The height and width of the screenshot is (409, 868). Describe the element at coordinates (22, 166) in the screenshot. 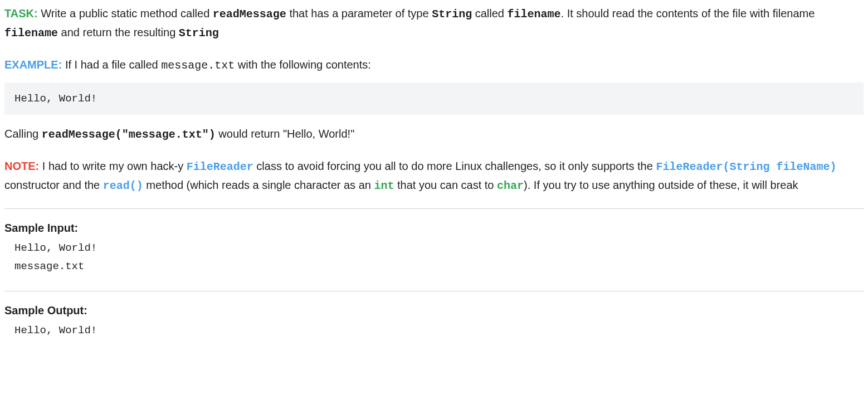

I see `note-label: NOTE:` at that location.